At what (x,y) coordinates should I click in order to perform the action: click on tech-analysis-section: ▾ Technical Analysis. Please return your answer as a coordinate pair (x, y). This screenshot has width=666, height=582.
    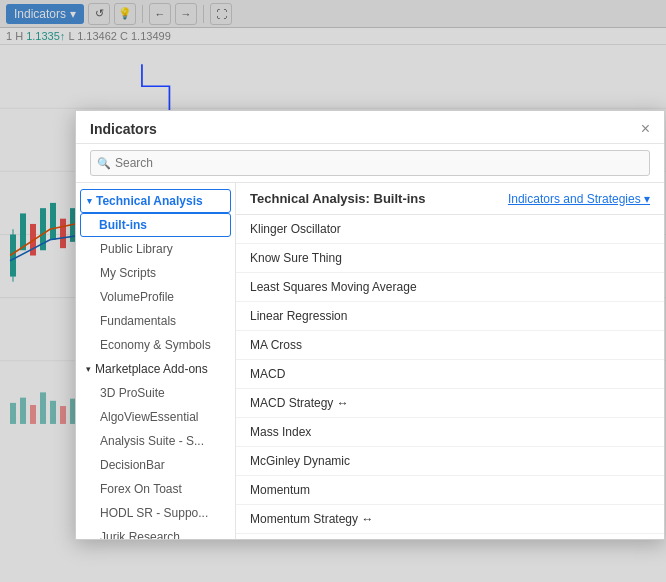
    Looking at the image, I should click on (156, 201).